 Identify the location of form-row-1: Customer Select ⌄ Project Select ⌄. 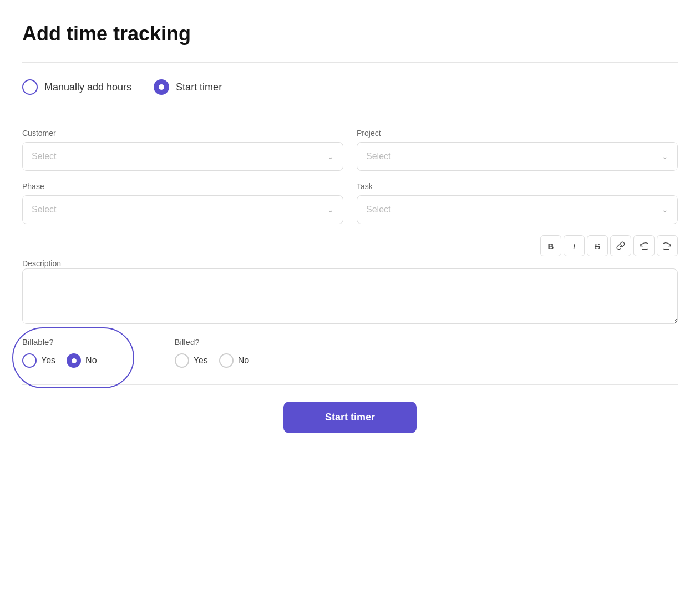
(350, 150).